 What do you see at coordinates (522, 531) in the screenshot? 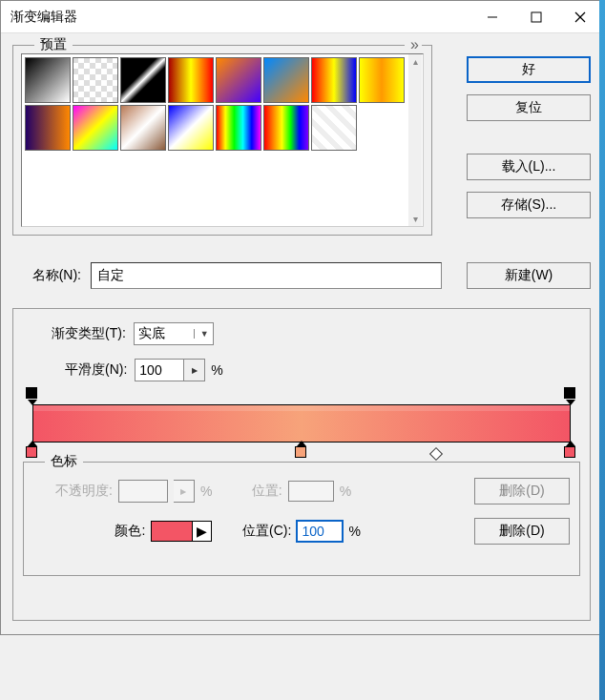
I see `delete-color-stop-button: 删除(D)` at bounding box center [522, 531].